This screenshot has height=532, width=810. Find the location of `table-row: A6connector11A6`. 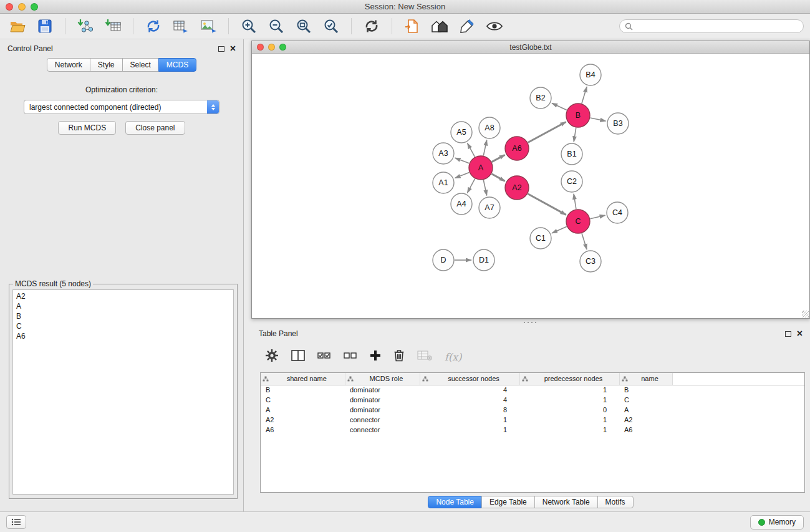

table-row: A6connector11A6 is located at coordinates (533, 430).